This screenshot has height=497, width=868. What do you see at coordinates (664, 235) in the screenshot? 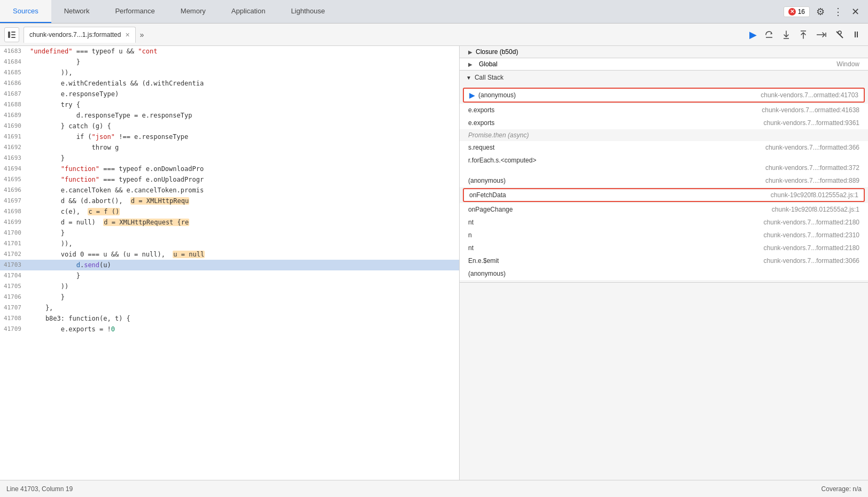
I see `stack-item-n-2310: n chunk-vendors.7...formatted:2310` at bounding box center [664, 235].